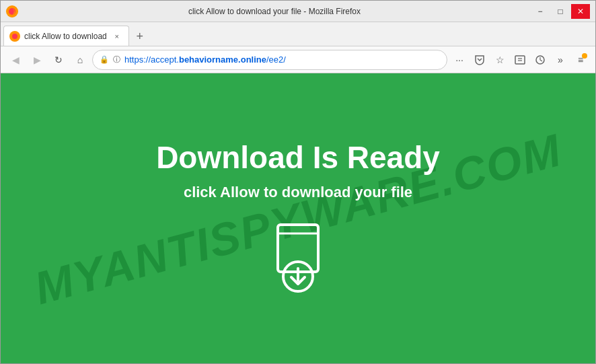 The image size is (596, 364). I want to click on tab-favicon, so click(15, 36).